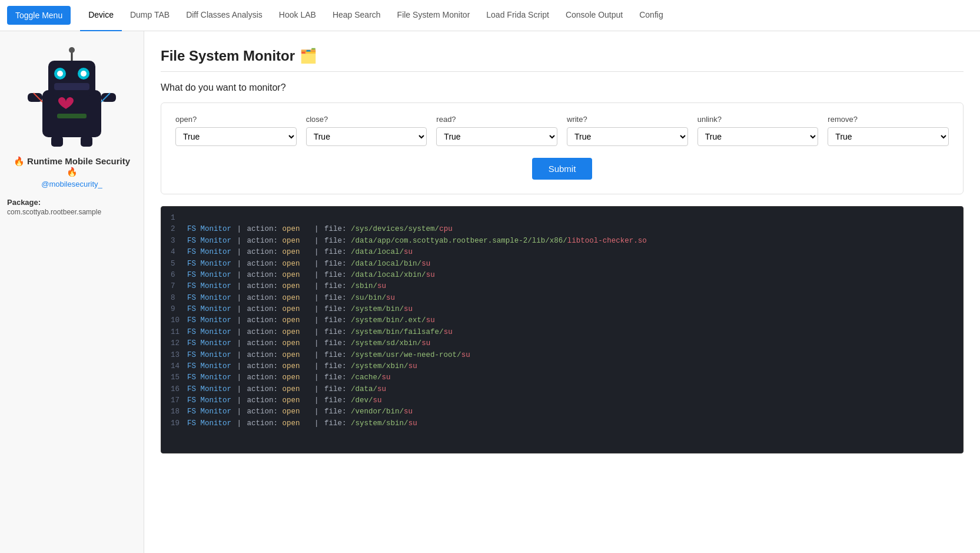 Image resolution: width=980 pixels, height=553 pixels. I want to click on toggle-menu-button: Toggle Menu, so click(39, 15).